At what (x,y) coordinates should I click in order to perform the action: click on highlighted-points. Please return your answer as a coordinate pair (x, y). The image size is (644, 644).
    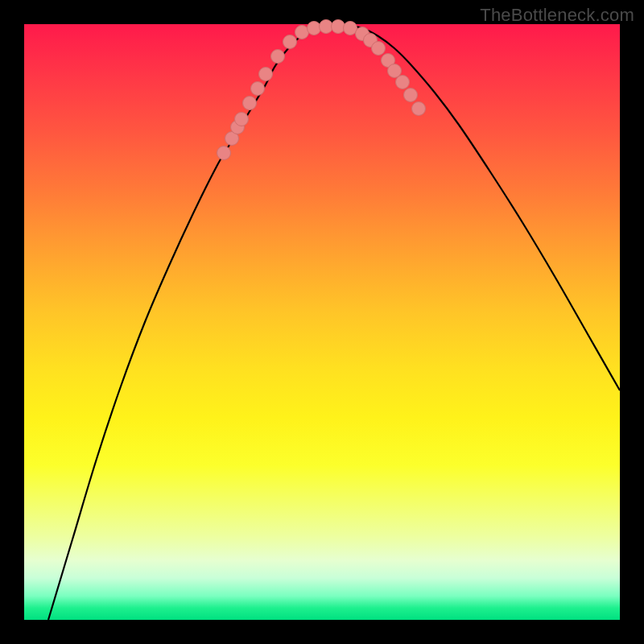
    Looking at the image, I should click on (322, 90).